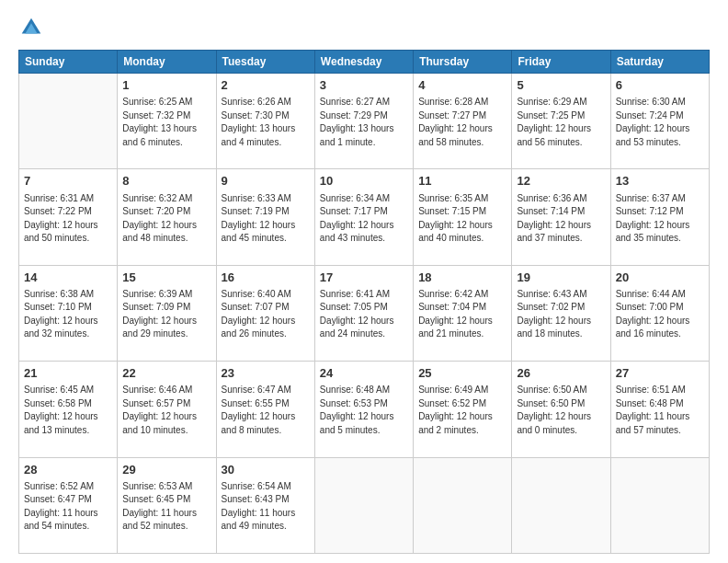  Describe the element at coordinates (561, 410) in the screenshot. I see `day-info: Sunrise: 6:50 AMSunset: 6:50 PMDaylight:…` at that location.